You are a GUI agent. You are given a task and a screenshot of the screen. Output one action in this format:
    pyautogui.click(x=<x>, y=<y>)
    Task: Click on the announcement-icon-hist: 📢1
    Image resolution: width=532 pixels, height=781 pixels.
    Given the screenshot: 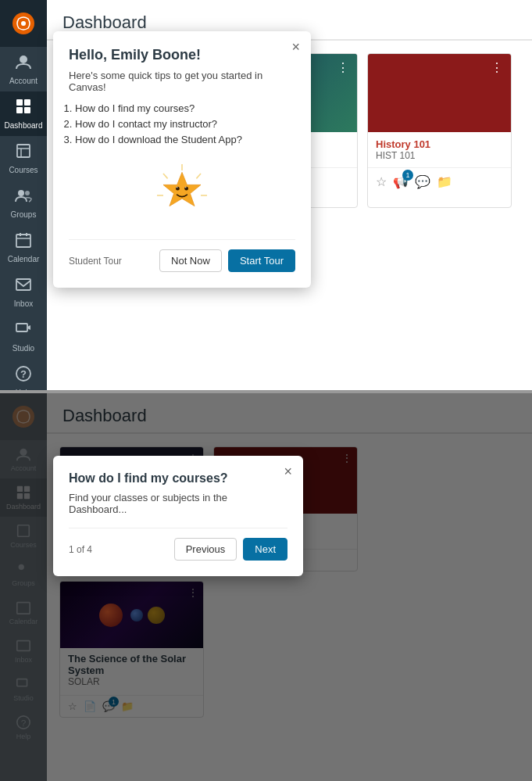 What is the action you would take?
    pyautogui.click(x=401, y=181)
    